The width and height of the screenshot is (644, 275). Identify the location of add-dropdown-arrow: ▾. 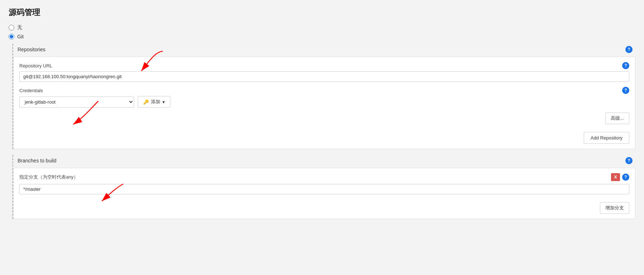
(164, 102).